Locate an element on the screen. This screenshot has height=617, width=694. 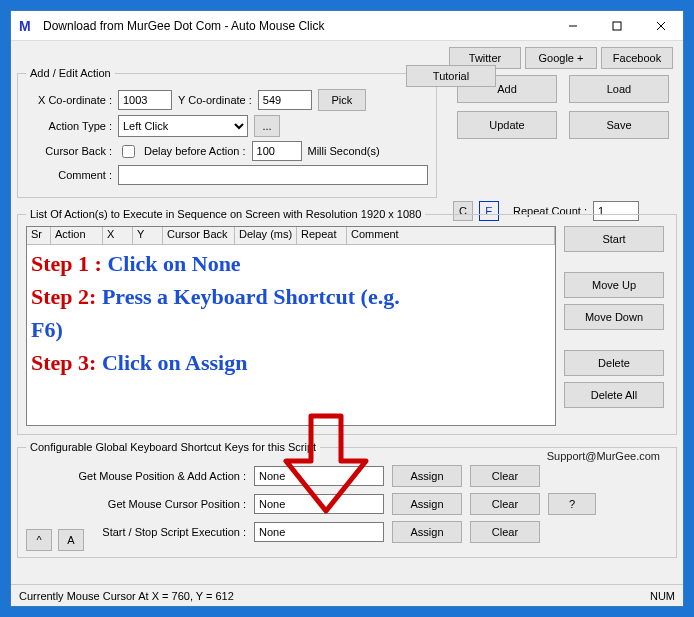
action-type-label: Action Type : is located at coordinates (69, 126).